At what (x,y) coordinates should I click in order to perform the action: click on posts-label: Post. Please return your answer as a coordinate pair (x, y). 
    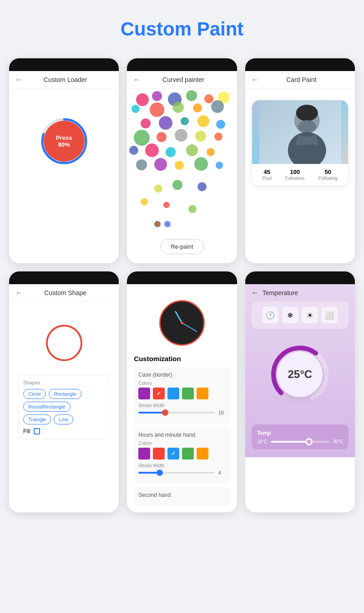
    Looking at the image, I should click on (267, 179).